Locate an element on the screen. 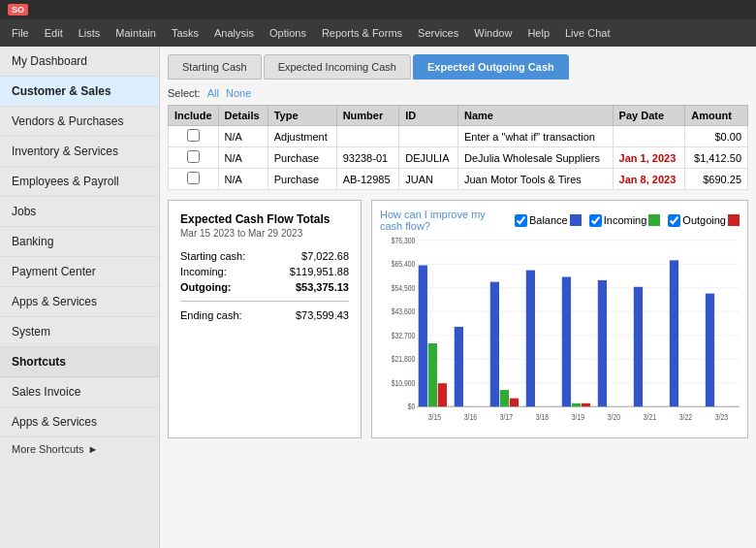 The image size is (756, 548). select-none-link: None is located at coordinates (238, 93).